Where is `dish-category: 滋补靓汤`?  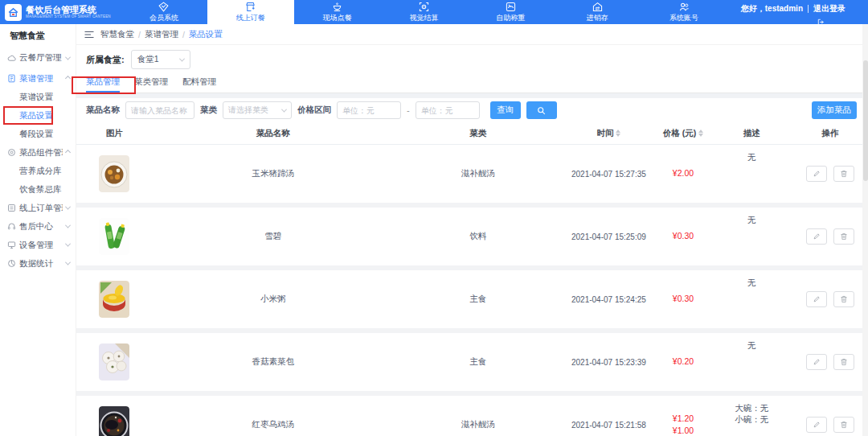
dish-category: 滋补靓汤 is located at coordinates (478, 416).